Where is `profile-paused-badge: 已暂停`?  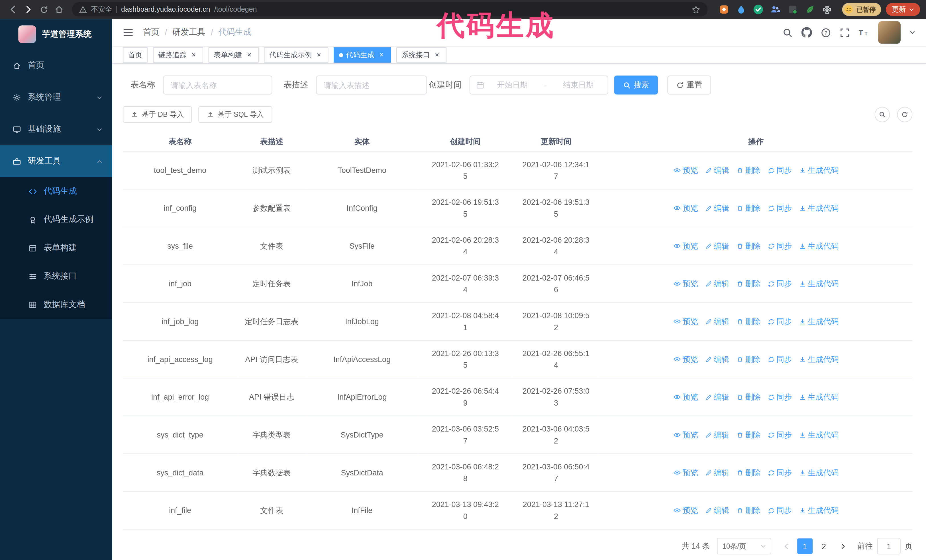 profile-paused-badge: 已暂停 is located at coordinates (862, 9).